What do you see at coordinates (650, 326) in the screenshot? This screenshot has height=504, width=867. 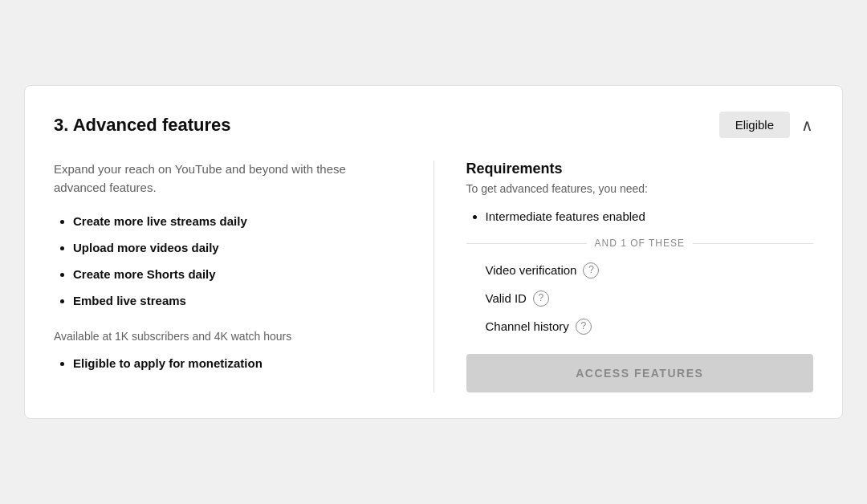 I see `list-item: Channel history ?` at bounding box center [650, 326].